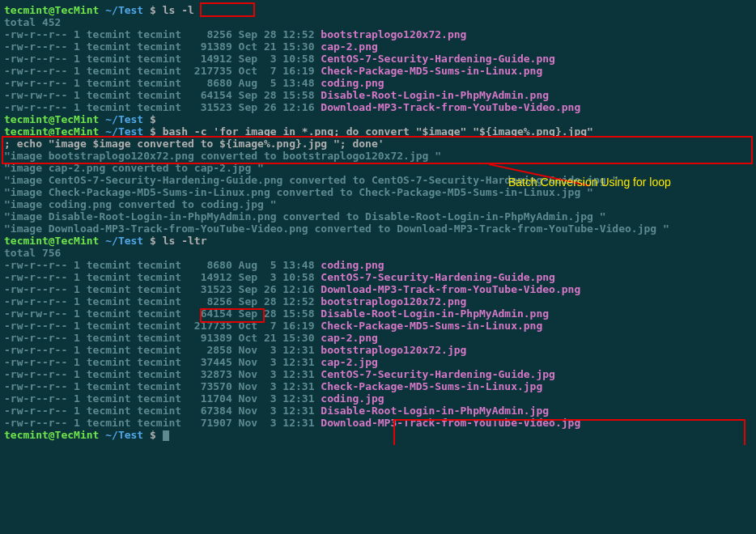 This screenshot has height=534, width=756. I want to click on annotation-label: Batch Conversion Using for loop, so click(589, 183).